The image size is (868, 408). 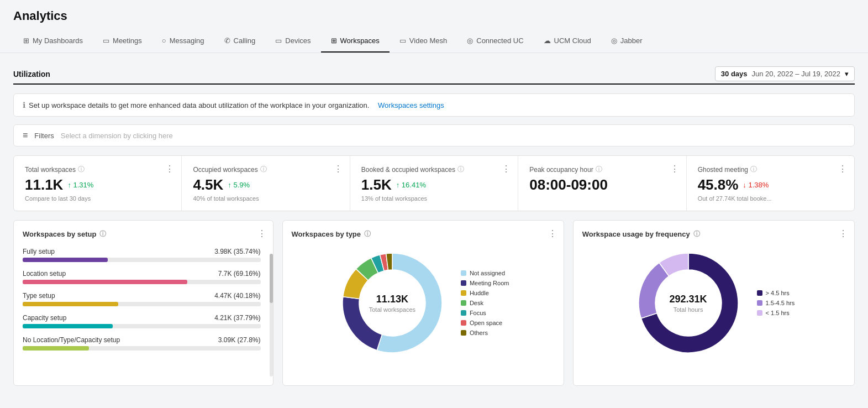 I want to click on connected-uc-icon: ◎, so click(x=470, y=41).